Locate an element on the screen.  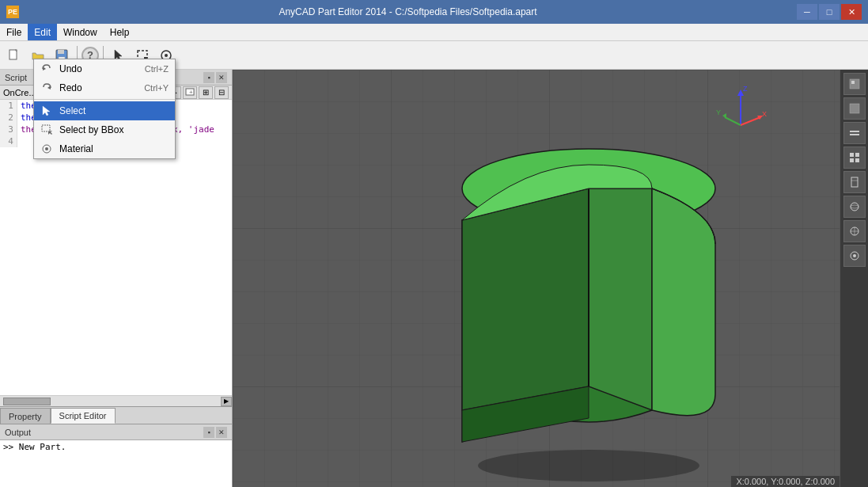
script-more-btn: ⊟ is located at coordinates (222, 93).